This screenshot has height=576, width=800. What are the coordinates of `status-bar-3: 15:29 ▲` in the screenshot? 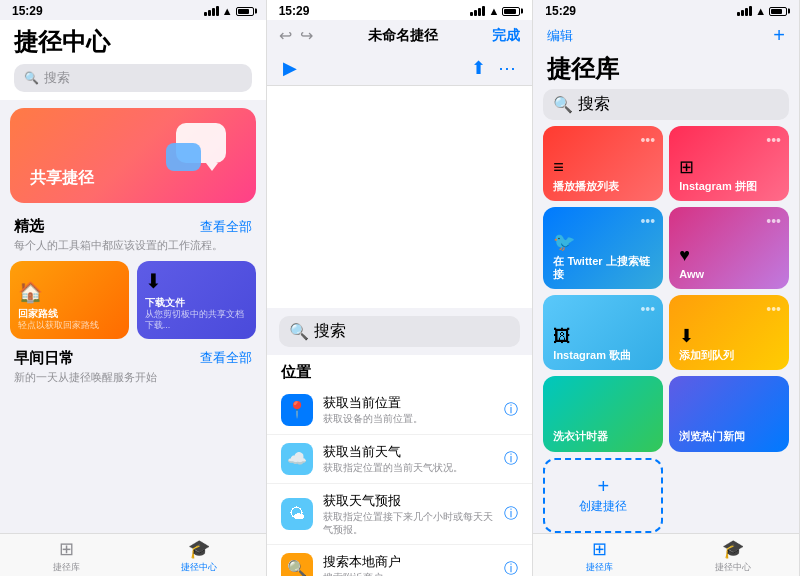 It's located at (666, 10).